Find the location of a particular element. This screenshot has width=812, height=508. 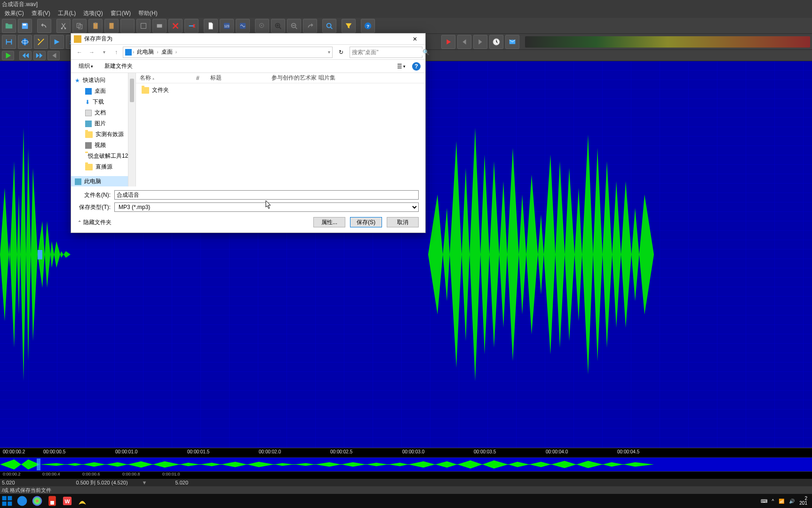

search-icon: 🔍 is located at coordinates (426, 52).